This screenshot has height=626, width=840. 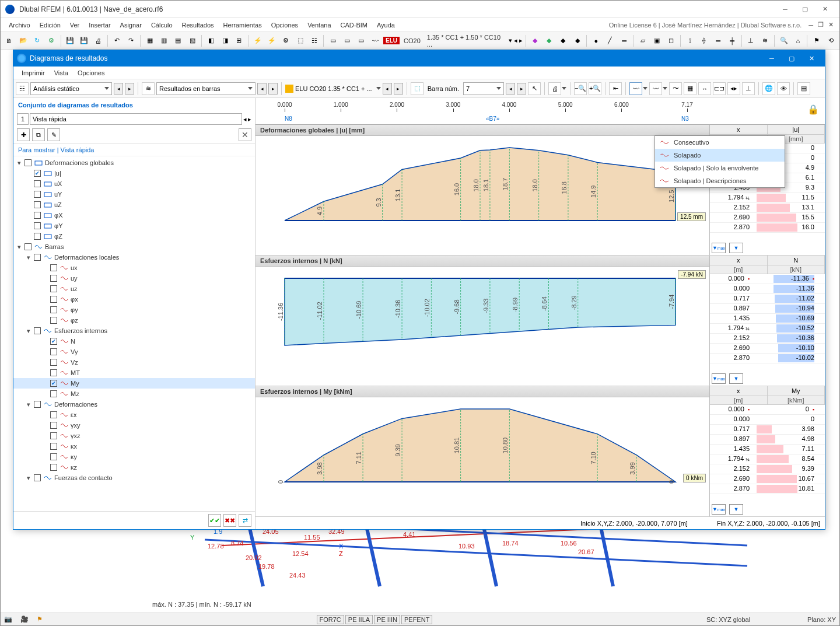 I want to click on vista-combo: Vista rápida, so click(x=136, y=119).